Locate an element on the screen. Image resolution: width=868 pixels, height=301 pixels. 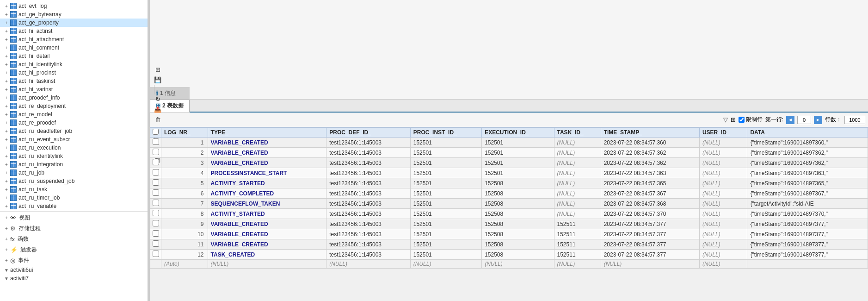
table-row: 10VARIABLE_CREATEDtest123456:1:145003152… is located at coordinates (509, 234).